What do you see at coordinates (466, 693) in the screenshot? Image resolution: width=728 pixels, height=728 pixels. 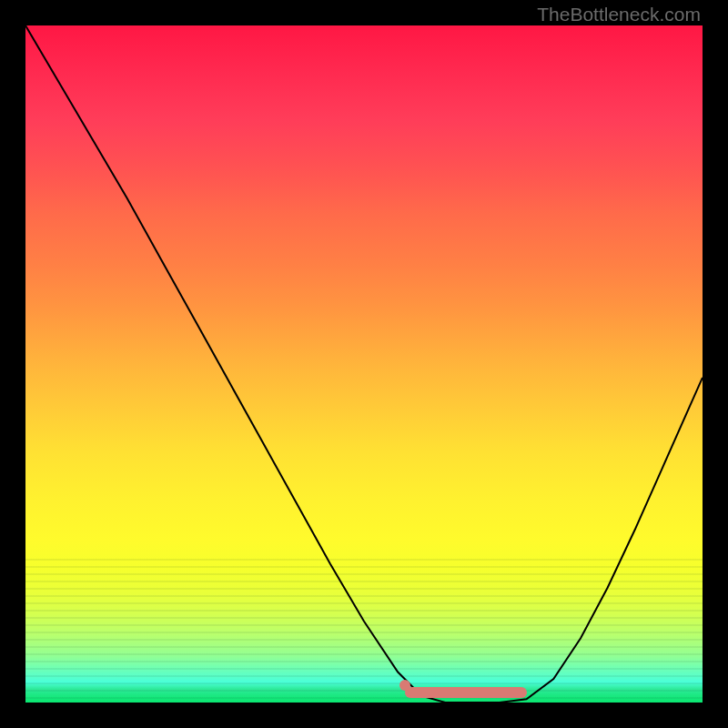 I see `optimum-band` at bounding box center [466, 693].